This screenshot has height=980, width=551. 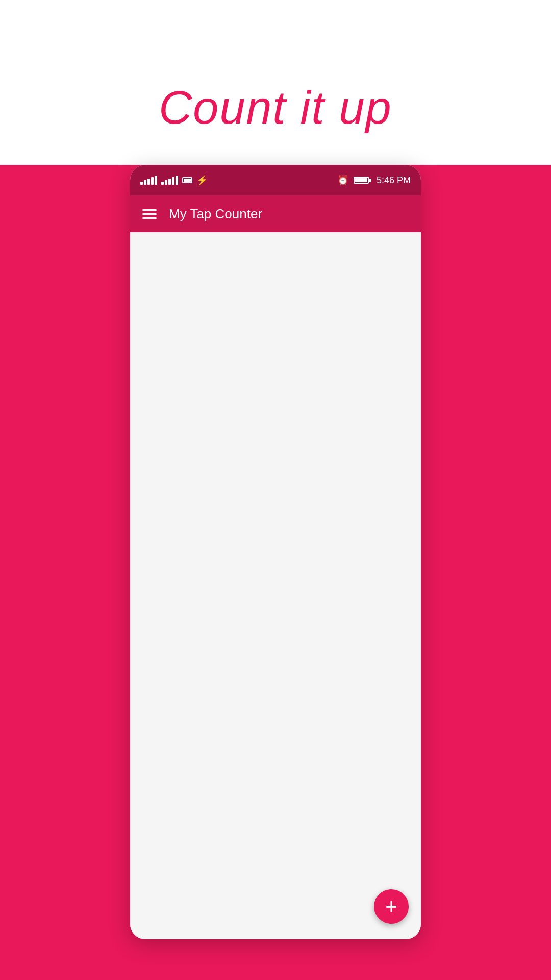 What do you see at coordinates (276, 180) in the screenshot?
I see `status-bar: ⚡ ⏰ 5:46 PM` at bounding box center [276, 180].